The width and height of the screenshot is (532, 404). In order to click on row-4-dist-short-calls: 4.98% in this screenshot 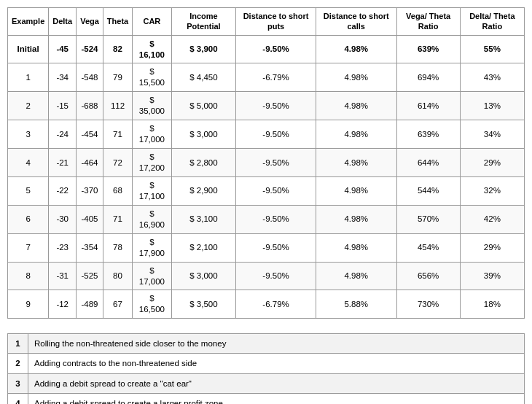, I will do `click(356, 163)`.